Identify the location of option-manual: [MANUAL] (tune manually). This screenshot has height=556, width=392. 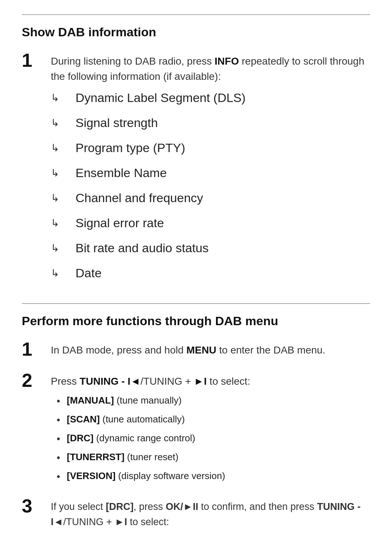
(124, 401).